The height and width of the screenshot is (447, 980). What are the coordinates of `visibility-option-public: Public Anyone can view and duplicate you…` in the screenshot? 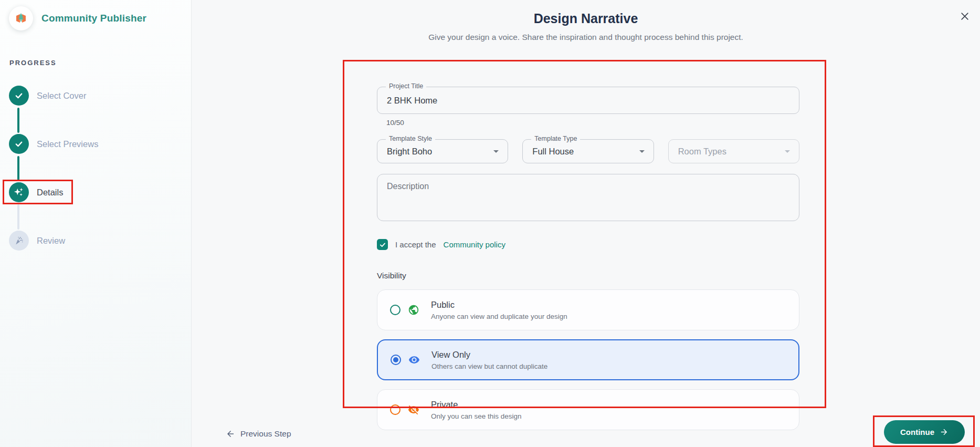 It's located at (588, 310).